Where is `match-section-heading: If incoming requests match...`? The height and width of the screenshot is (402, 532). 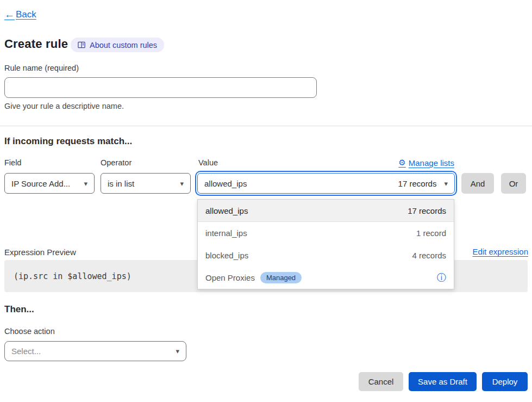
match-section-heading: If incoming requests match... is located at coordinates (68, 141).